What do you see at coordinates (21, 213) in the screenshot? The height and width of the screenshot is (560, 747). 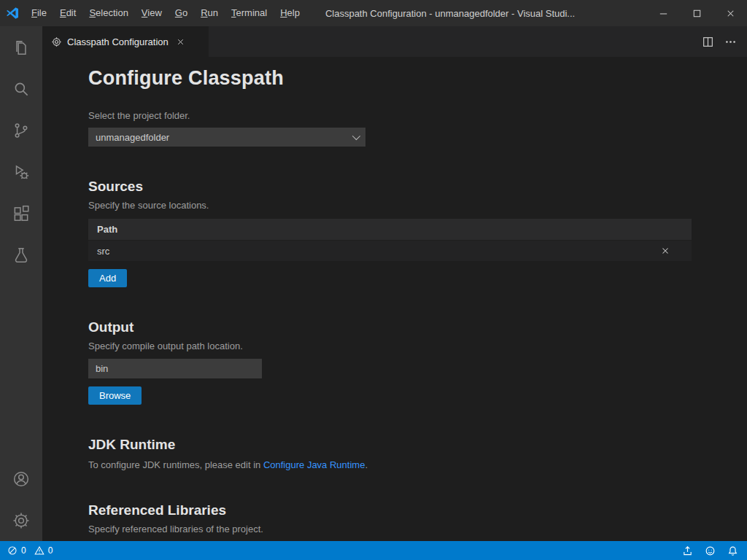 I see `sidebar-item-extensions` at bounding box center [21, 213].